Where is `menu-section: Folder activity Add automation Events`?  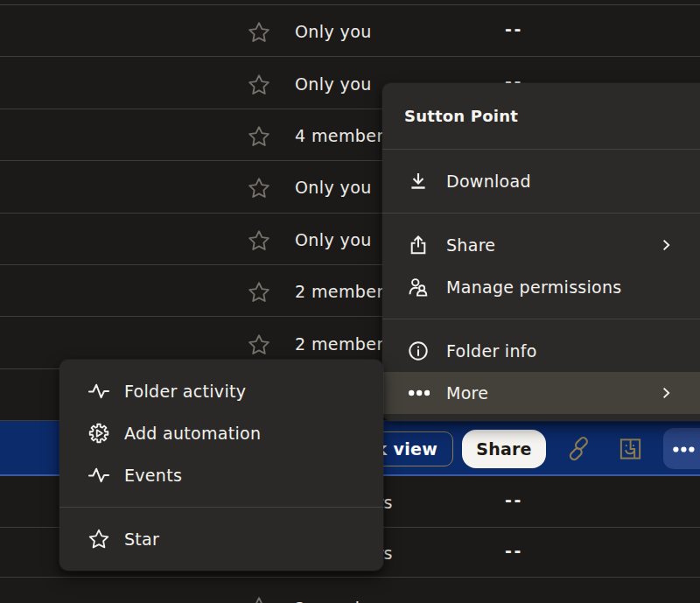
menu-section: Folder activity Add automation Events is located at coordinates (221, 433).